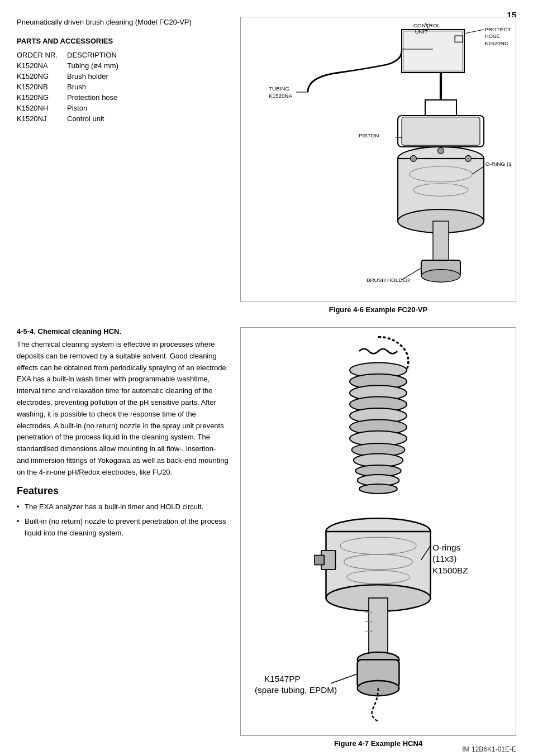  Describe the element at coordinates (148, 66) in the screenshot. I see `desc-1: Tubing (ø4 mm)` at that location.